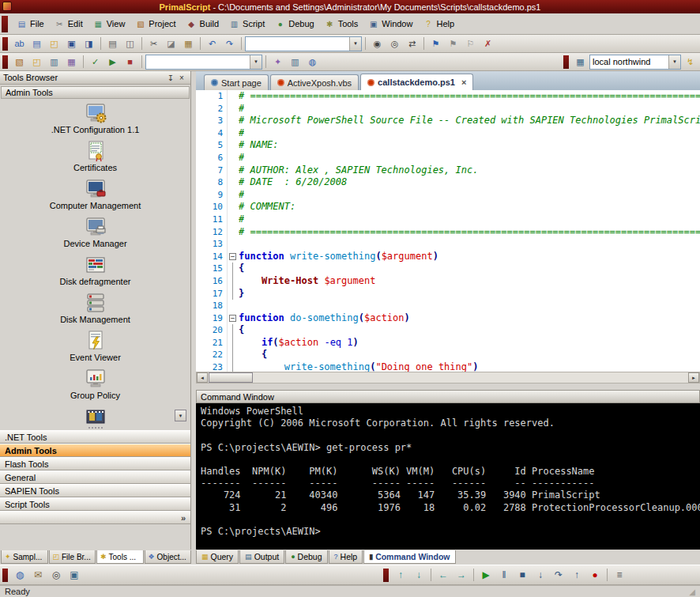  What do you see at coordinates (24, 557) in the screenshot?
I see `sidebar-tab-sampl: ✦Sampl...` at bounding box center [24, 557].